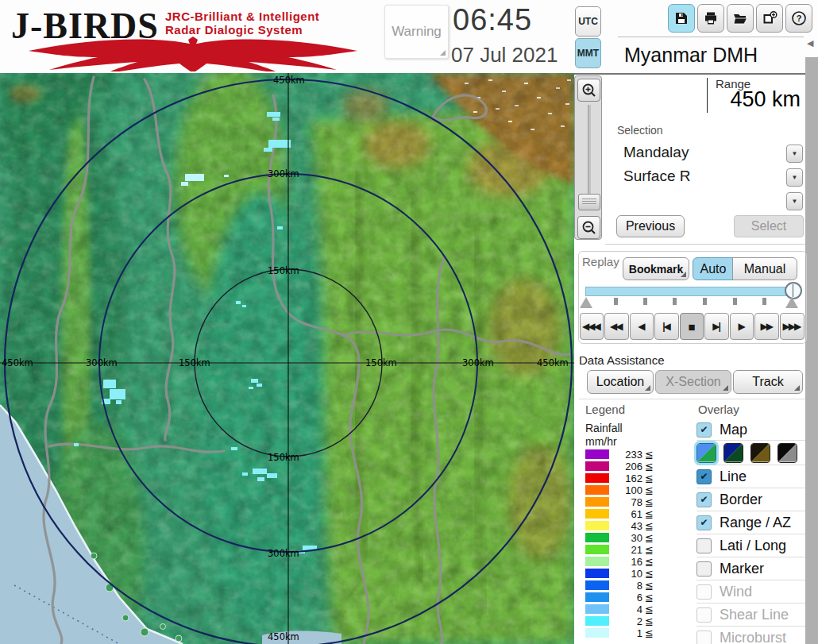  Describe the element at coordinates (416, 32) in the screenshot. I see `warning-button: Warning` at that location.